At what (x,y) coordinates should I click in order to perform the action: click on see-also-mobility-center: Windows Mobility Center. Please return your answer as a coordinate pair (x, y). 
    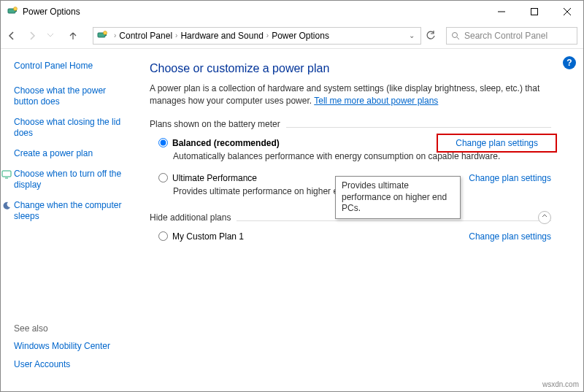
    Looking at the image, I should click on (62, 347).